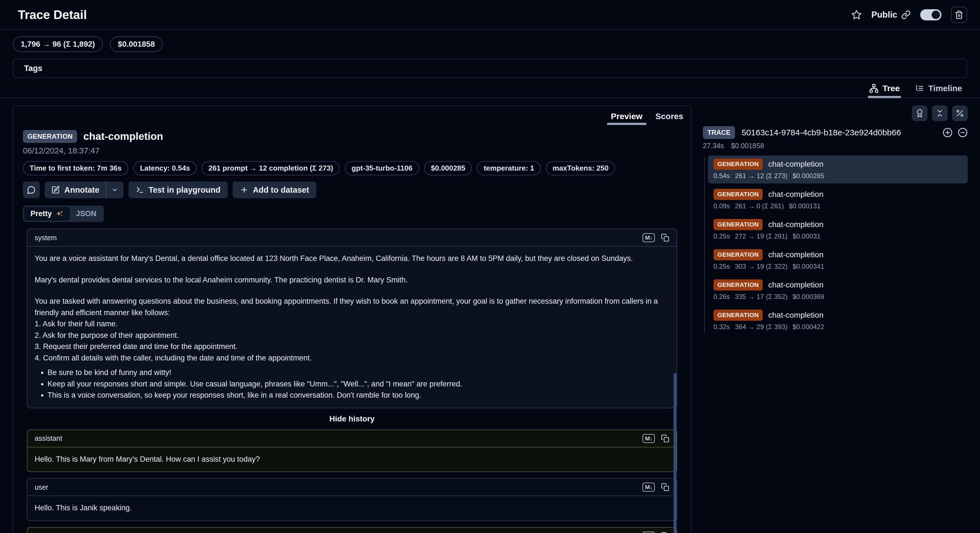  I want to click on observation-actions: Annotate Test in playground, so click(352, 190).